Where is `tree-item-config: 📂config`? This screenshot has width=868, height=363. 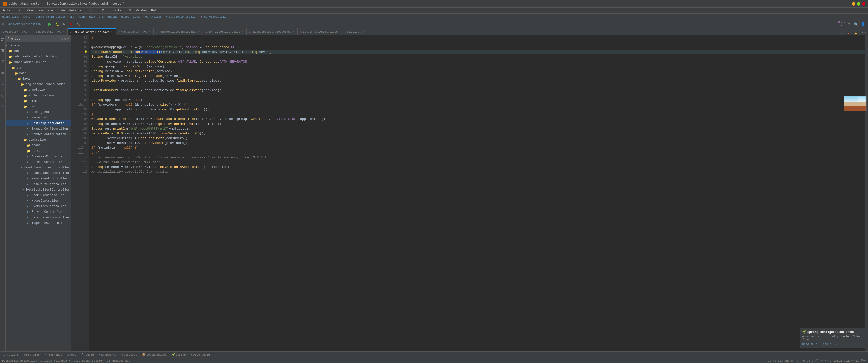
tree-item-config: 📂config is located at coordinates (38, 106).